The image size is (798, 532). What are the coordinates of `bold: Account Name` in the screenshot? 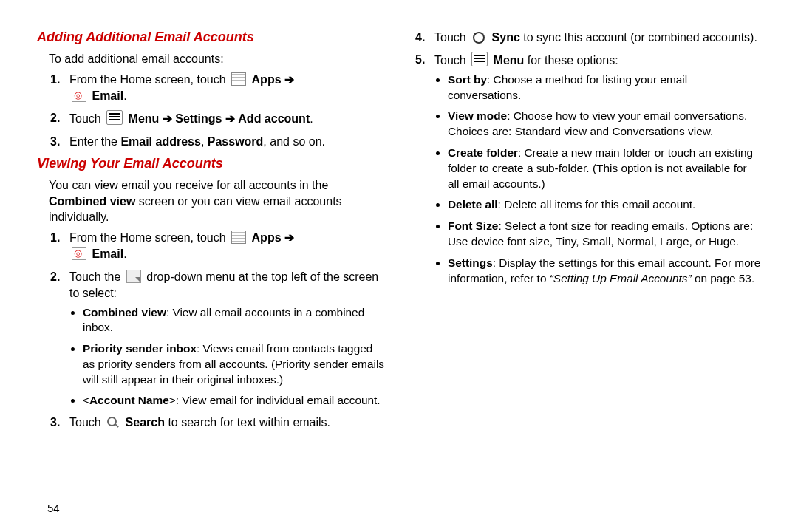 It's located at (129, 400).